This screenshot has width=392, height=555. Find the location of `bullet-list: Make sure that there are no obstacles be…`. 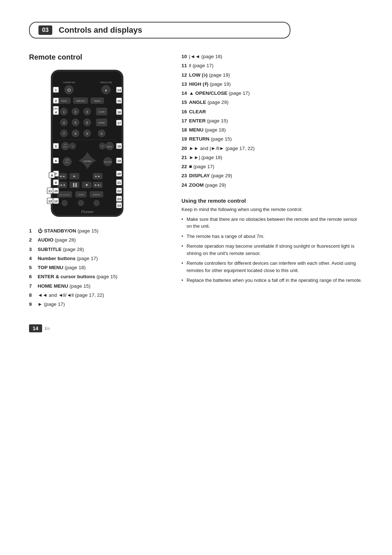

bullet-list: Make sure that there are no obstacles be… is located at coordinates (272, 250).